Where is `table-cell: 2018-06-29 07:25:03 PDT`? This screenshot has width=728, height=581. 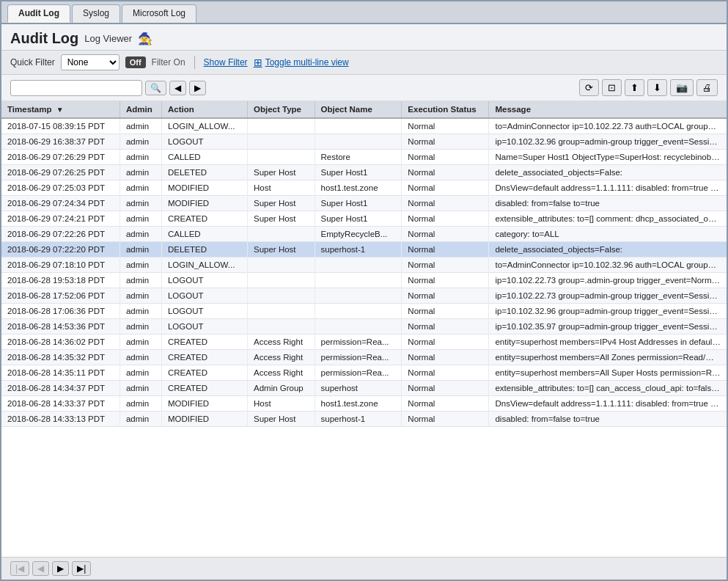
table-cell: 2018-06-29 07:25:03 PDT is located at coordinates (60, 188).